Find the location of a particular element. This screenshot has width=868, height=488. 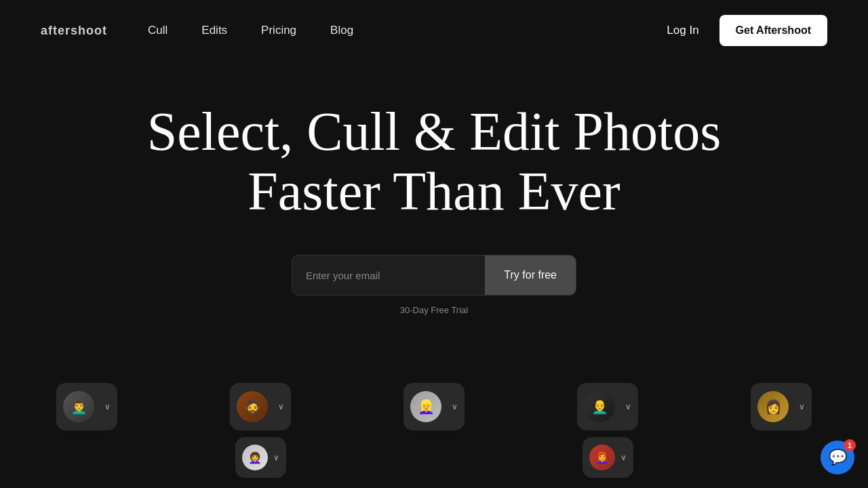

email-input is located at coordinates (389, 275).